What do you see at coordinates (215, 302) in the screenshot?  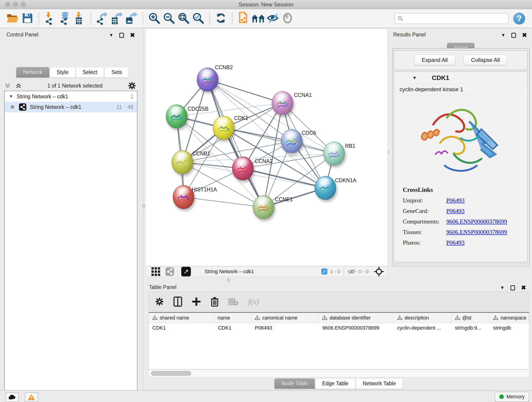 I see `delete-column-icon` at bounding box center [215, 302].